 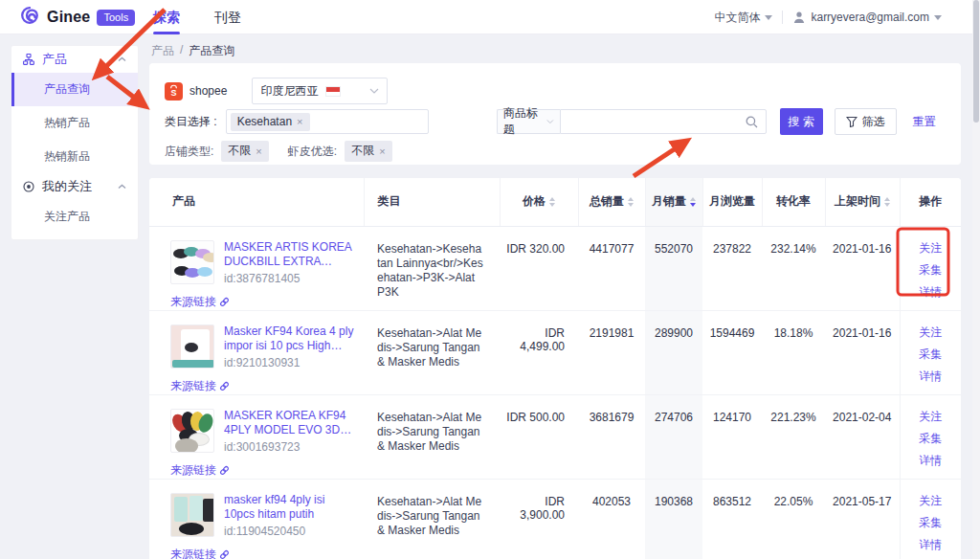 What do you see at coordinates (77, 17) in the screenshot?
I see `brand-logo: Ginee Tools` at bounding box center [77, 17].